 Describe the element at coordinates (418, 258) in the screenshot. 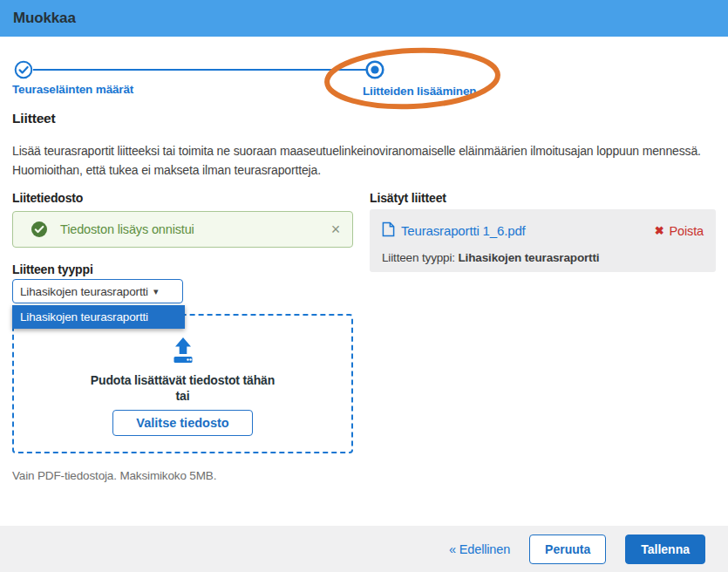

I see `attachment-type-label: Liitteen tyyppi:` at that location.